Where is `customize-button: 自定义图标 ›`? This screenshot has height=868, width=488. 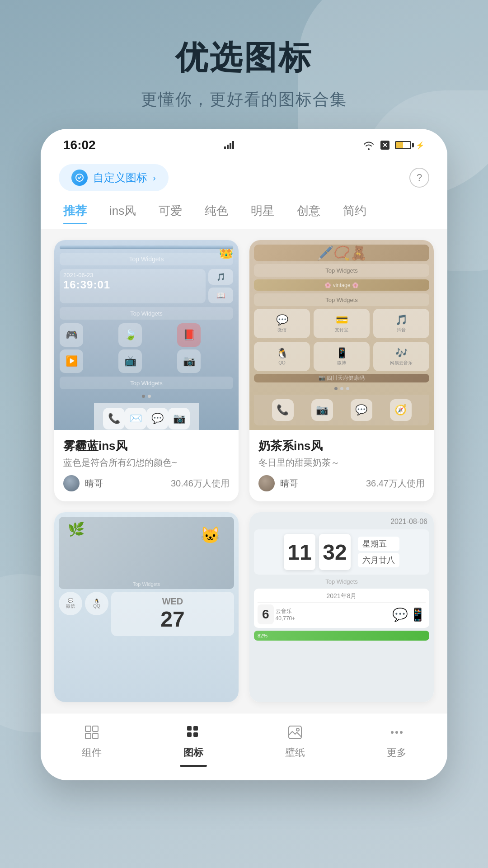 customize-button: 自定义图标 › is located at coordinates (114, 178).